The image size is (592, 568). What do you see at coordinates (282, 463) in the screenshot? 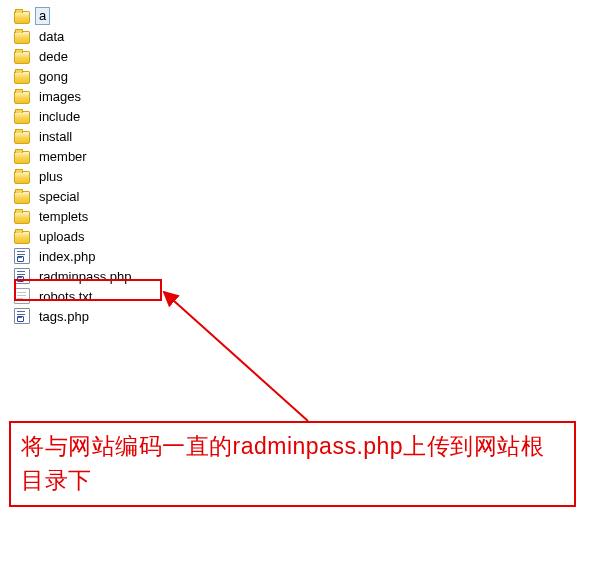
I see `annotation-instruction-text: 将与网站编码一直的radminpass.php上传到网站根目录下` at bounding box center [282, 463].